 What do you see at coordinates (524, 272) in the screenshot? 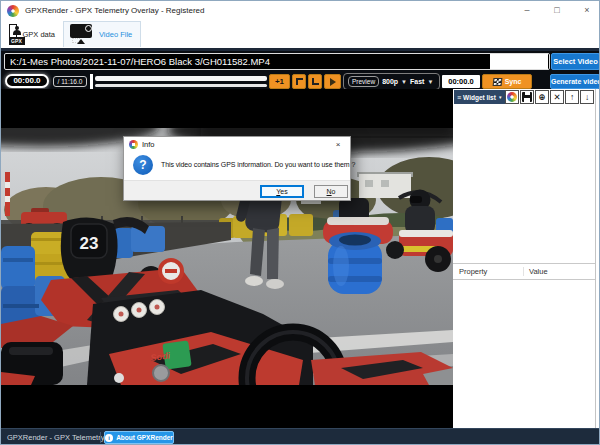
I see `property-table-header: Property Value` at bounding box center [524, 272].